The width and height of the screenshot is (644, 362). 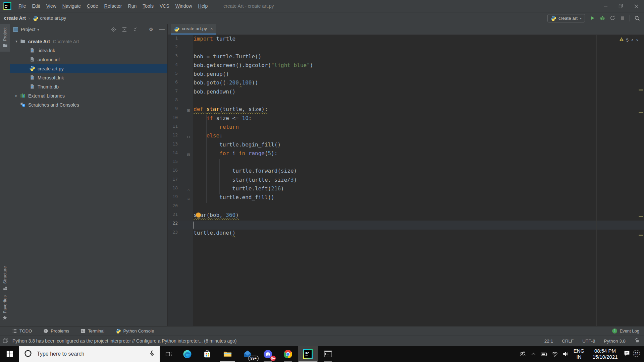 What do you see at coordinates (406, 110) in the screenshot?
I see `code-line-9: 9⊟def star(turtle, size):` at bounding box center [406, 110].